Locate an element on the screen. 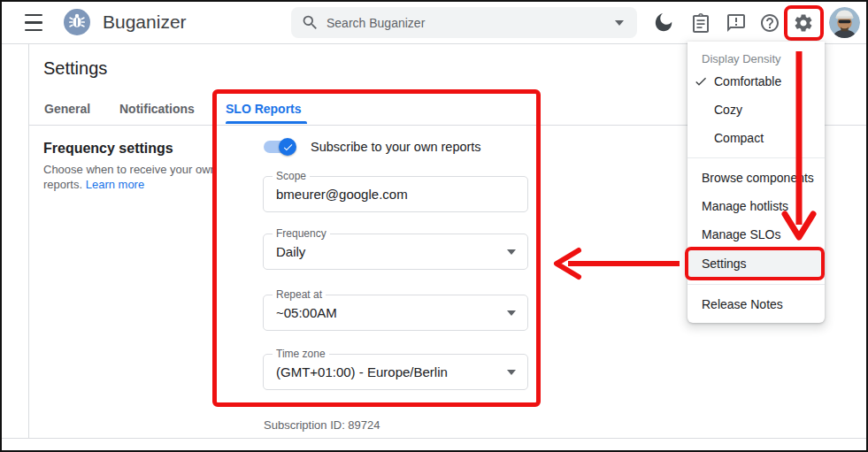 The height and width of the screenshot is (452, 868). toggle-check-icon is located at coordinates (288, 147).